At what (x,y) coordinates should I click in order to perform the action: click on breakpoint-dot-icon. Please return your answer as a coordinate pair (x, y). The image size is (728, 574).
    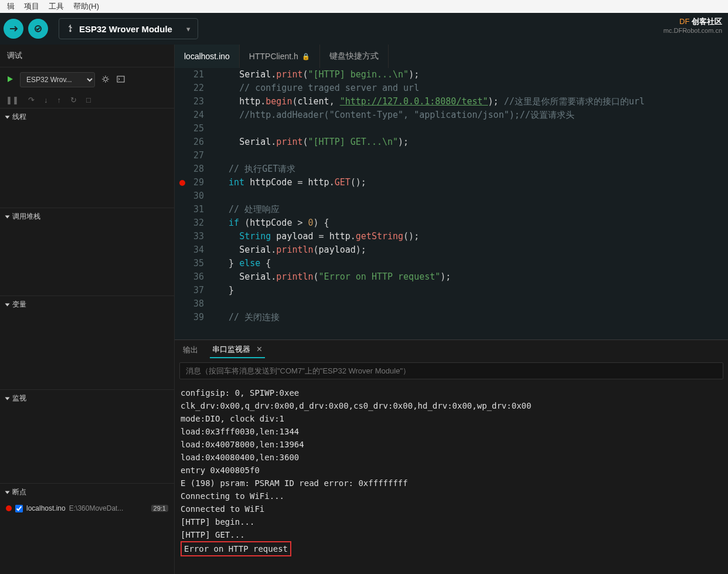
    Looking at the image, I should click on (9, 508).